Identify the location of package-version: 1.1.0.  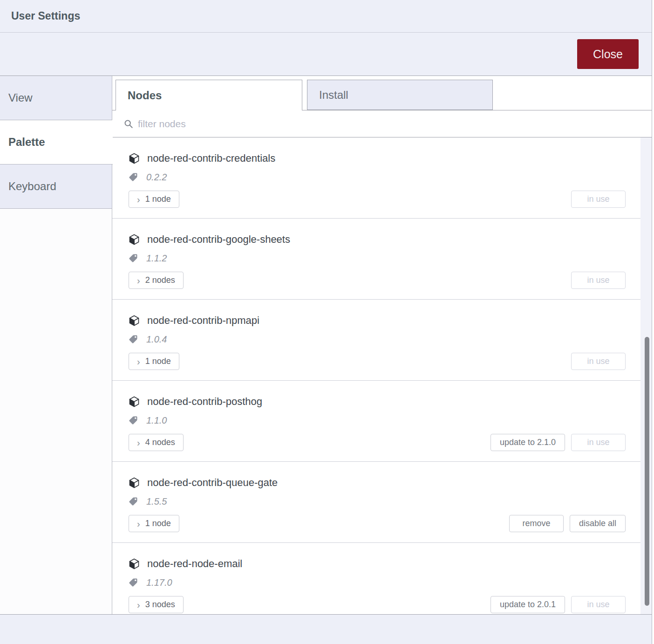
(157, 420).